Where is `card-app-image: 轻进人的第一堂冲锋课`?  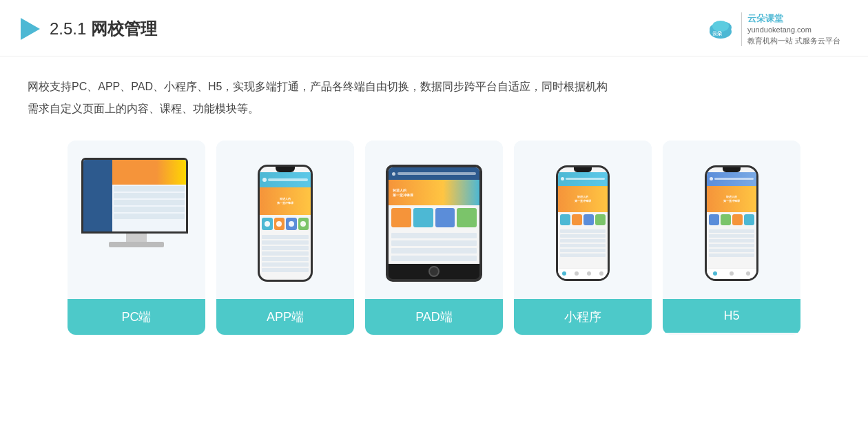 card-app-image: 轻进人的第一堂冲锋课 is located at coordinates (285, 220).